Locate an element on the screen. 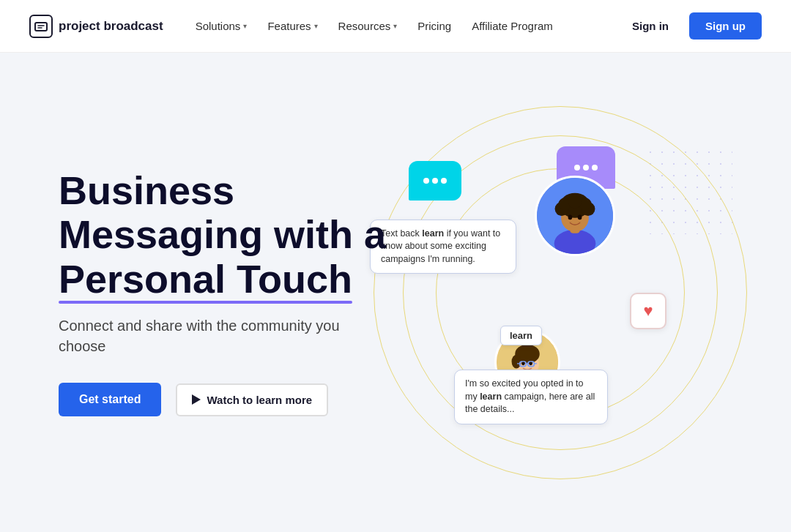 Image resolution: width=791 pixels, height=532 pixels. logo-text: project broadcast is located at coordinates (111, 26).